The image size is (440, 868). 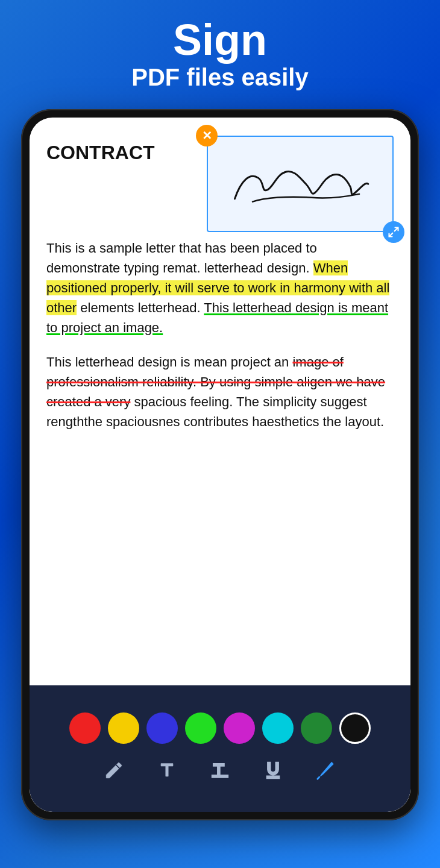 I want to click on paragraph-2: This letterhead design is mean project a…, so click(x=220, y=392).